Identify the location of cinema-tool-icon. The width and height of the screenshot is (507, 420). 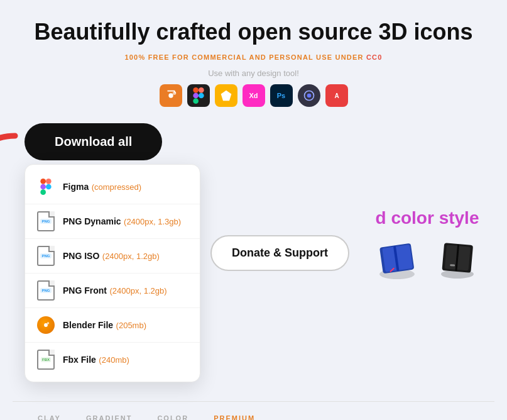
(309, 96).